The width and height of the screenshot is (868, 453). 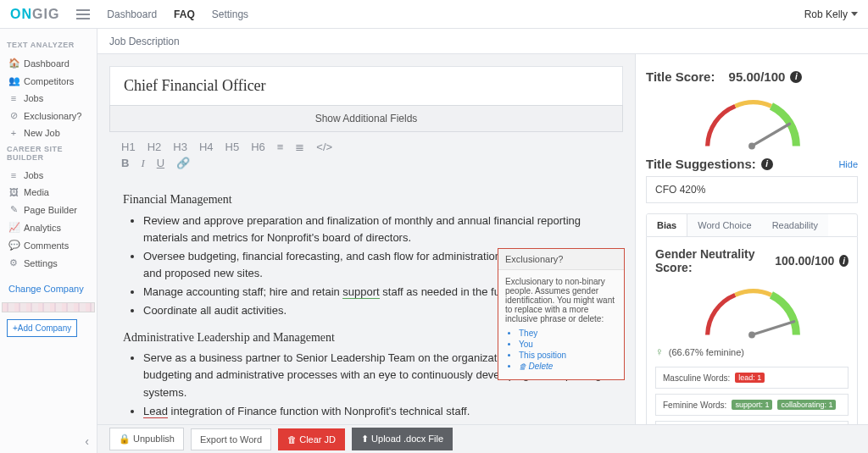 I want to click on h3-button: H3, so click(x=180, y=147).